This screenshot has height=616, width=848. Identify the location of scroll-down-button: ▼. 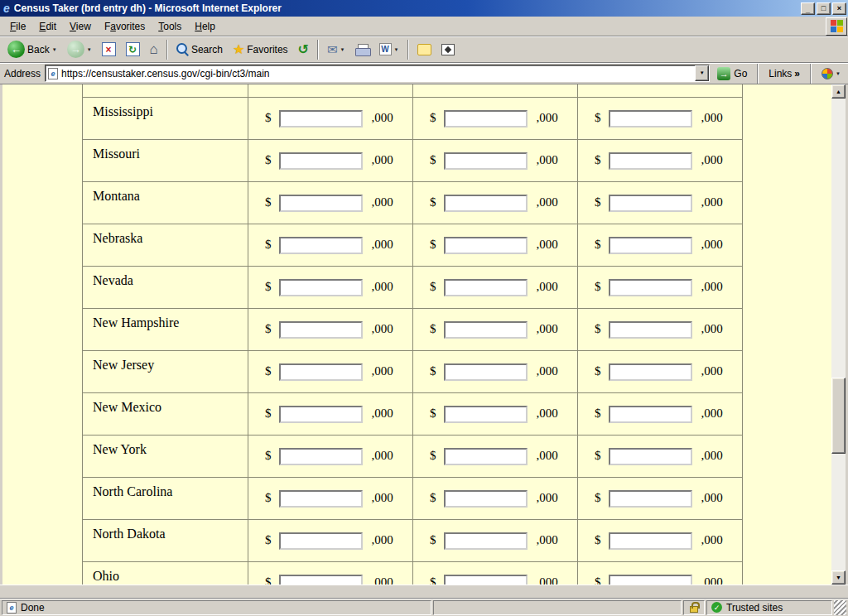
(838, 578).